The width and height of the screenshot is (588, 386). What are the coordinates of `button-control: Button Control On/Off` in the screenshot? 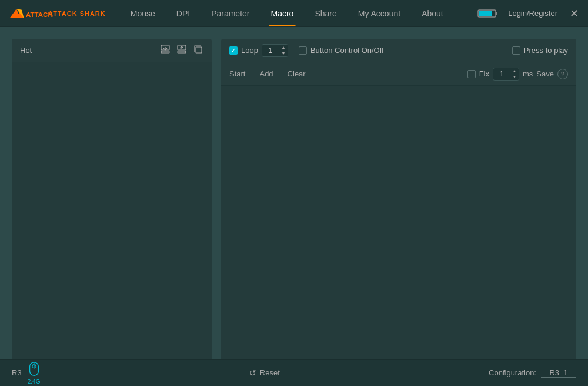 It's located at (341, 51).